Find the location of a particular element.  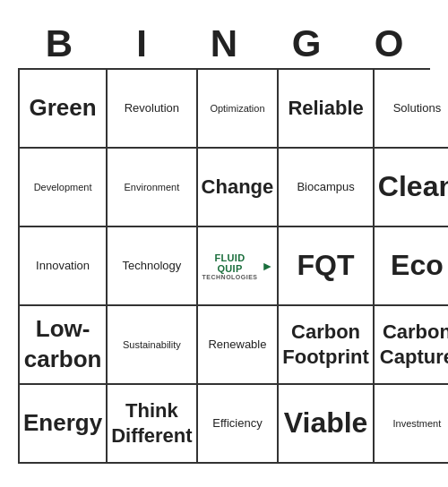

cell-text-3: Reliable is located at coordinates (325, 109).